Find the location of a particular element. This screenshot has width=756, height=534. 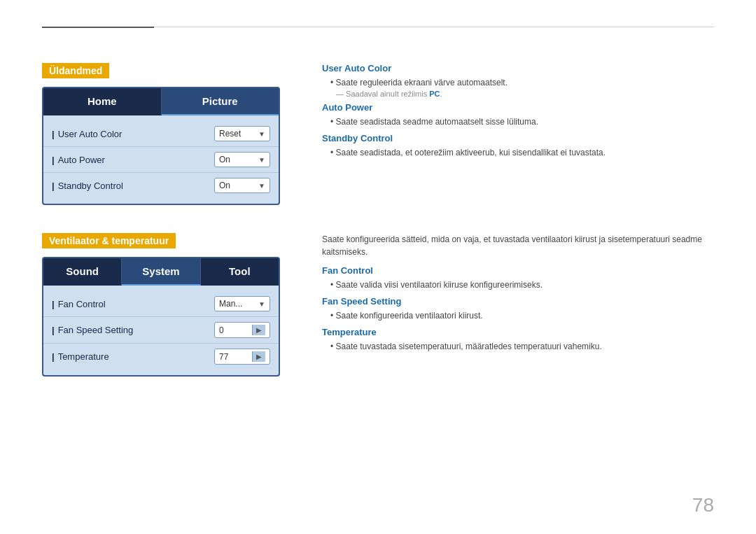

section2-right: Saate konfigureerida sätteid, mida on va… is located at coordinates (518, 305).